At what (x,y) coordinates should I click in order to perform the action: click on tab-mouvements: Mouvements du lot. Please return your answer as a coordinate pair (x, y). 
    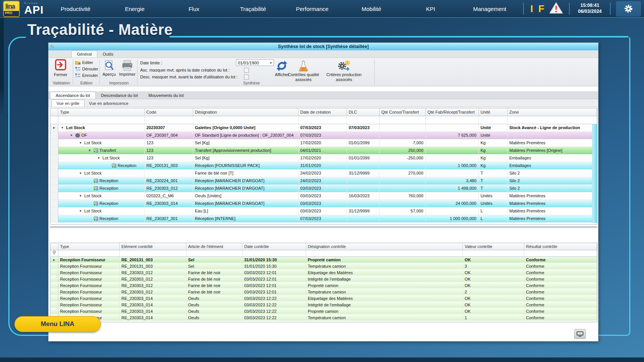
    Looking at the image, I should click on (166, 95).